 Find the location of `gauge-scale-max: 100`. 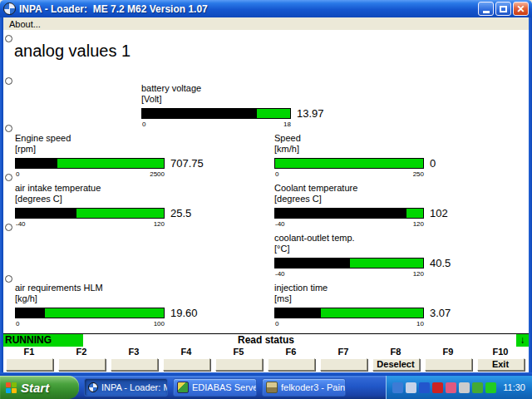

gauge-scale-max: 100 is located at coordinates (160, 324).